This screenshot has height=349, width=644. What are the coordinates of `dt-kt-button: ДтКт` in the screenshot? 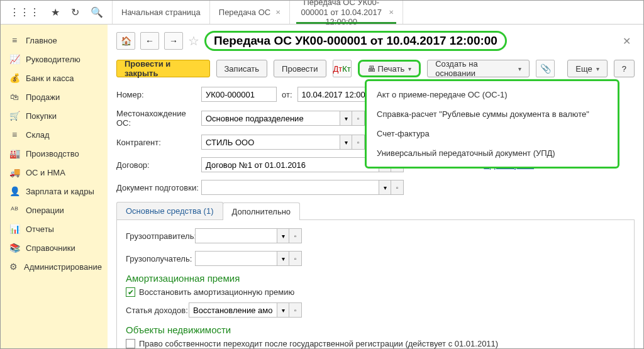 It's located at (342, 69).